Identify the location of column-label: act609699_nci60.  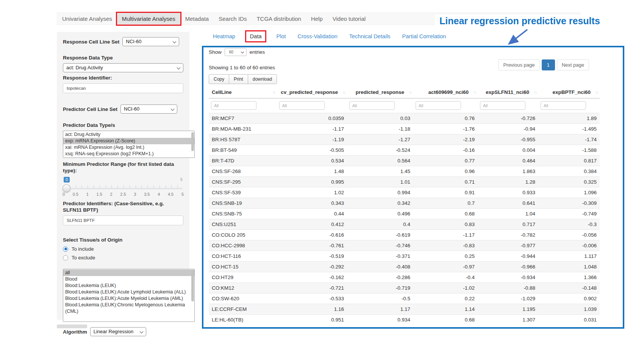
(449, 92).